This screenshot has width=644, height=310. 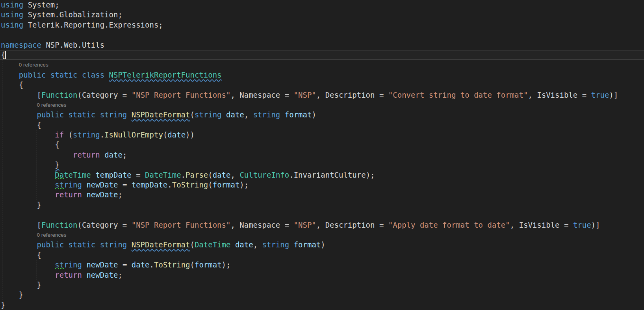 What do you see at coordinates (322, 15) in the screenshot?
I see `code-line: using System.Globalization;` at bounding box center [322, 15].